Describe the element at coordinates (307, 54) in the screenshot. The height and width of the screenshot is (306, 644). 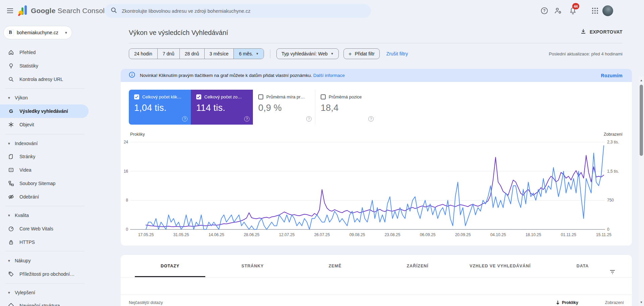
I see `search-type-button: Typ vyhledávání: Web ▼` at that location.